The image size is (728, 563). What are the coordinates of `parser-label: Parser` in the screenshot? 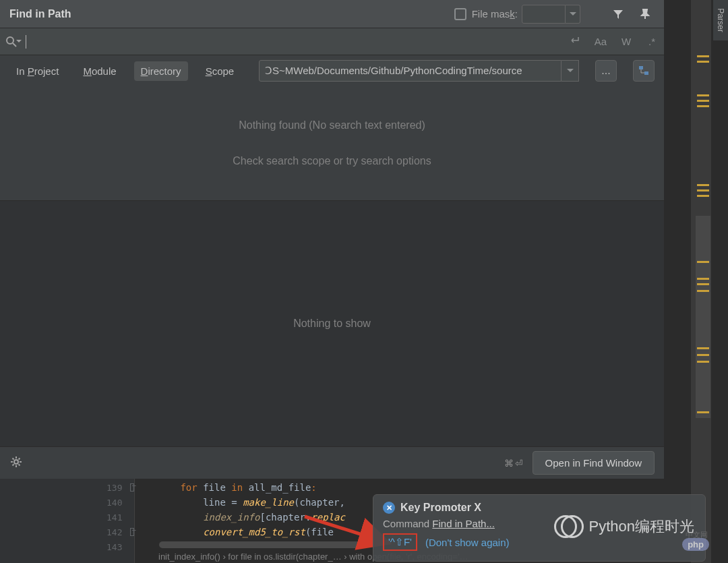 It's located at (721, 20).